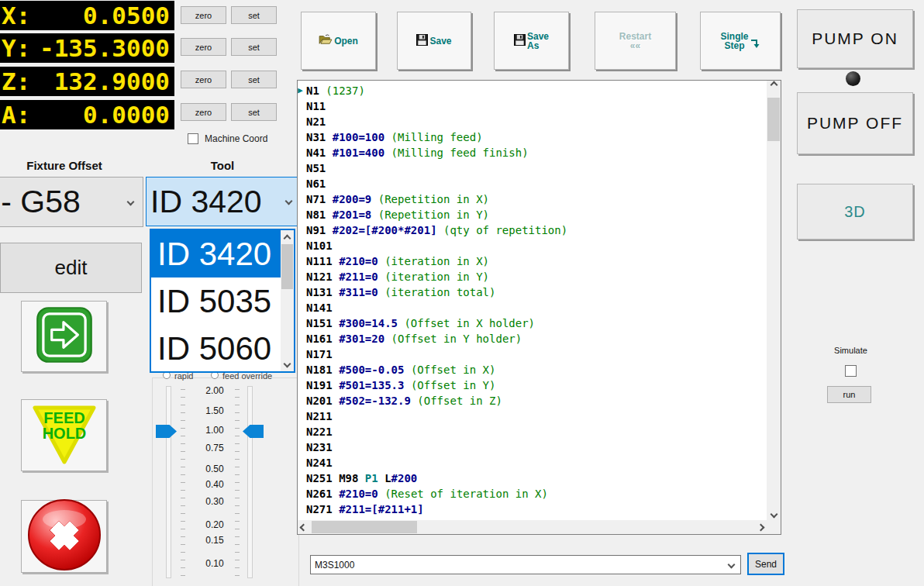  I want to click on zero-y-button: zero, so click(203, 47).